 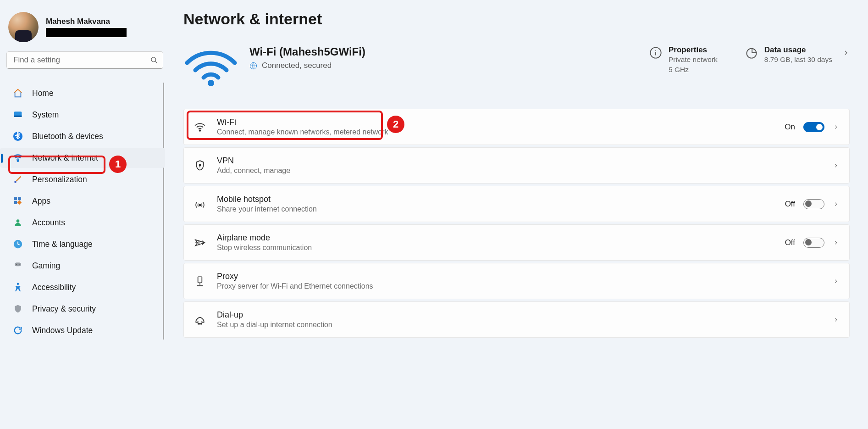 I want to click on nav-bluetooth: Bluetooth & devices, so click(x=83, y=136).